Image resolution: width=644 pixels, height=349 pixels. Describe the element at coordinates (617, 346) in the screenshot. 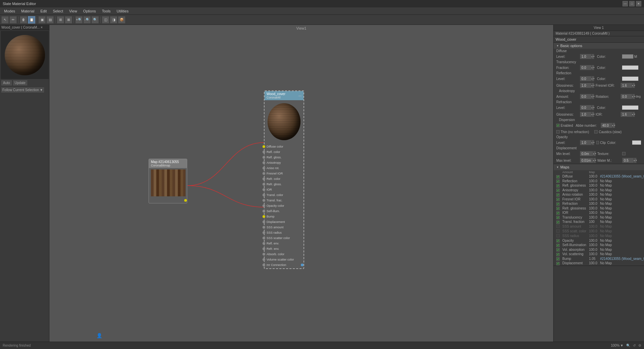

I see `zoom-control: 100% ▼` at that location.